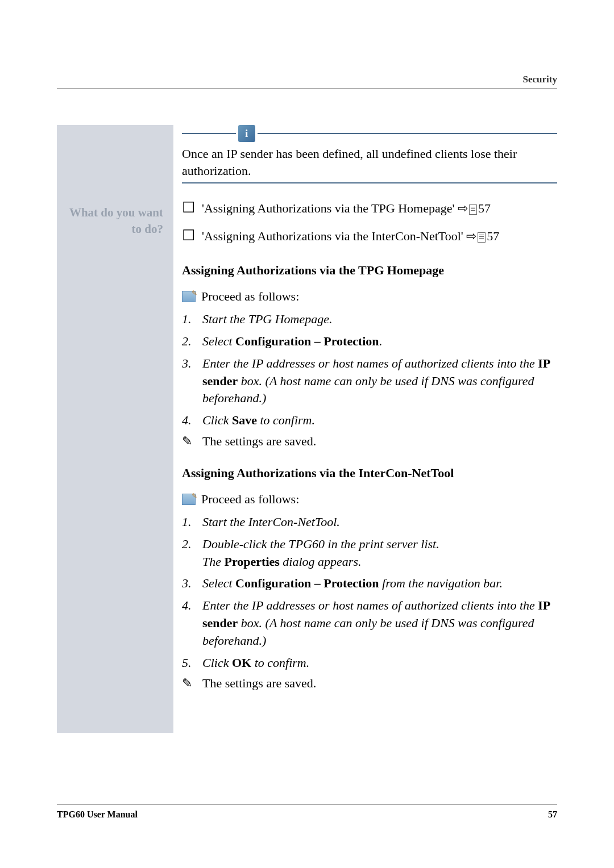 The width and height of the screenshot is (614, 868). I want to click on header-rule, so click(307, 89).